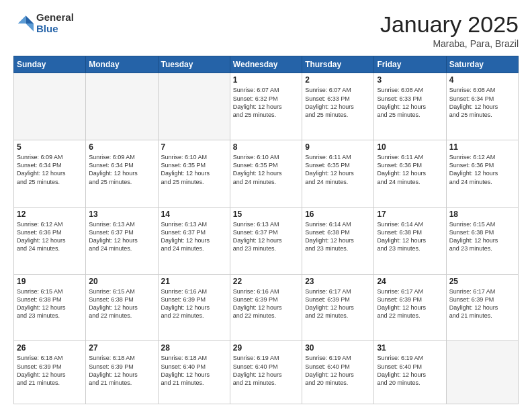 This screenshot has width=532, height=411. I want to click on day-info: Sunrise: 6:12 AM Sunset: 6:36 PM Dayligh…, so click(50, 236).